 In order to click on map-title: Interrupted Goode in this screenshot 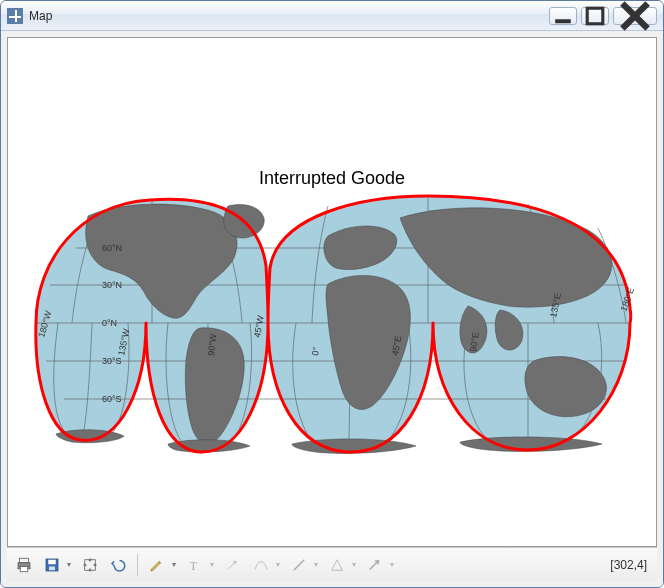, I will do `click(332, 178)`.